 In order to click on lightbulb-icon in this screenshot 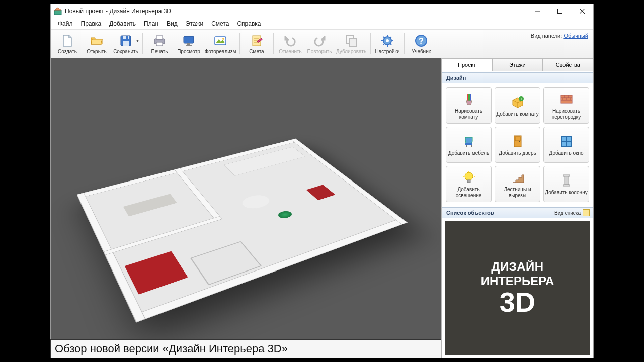, I will do `click(469, 177)`.